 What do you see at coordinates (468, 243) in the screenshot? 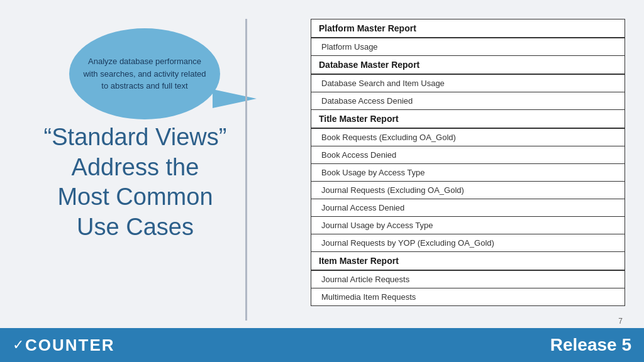
I see `table-item-cell: Journal Requests by YOP (Excluding OA_Go…` at bounding box center [468, 243].